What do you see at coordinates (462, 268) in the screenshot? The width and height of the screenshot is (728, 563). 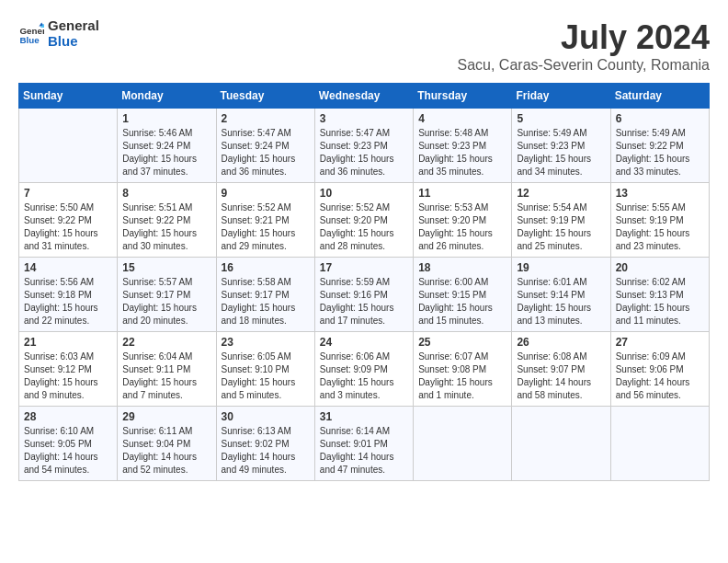 I see `day-number: 18` at bounding box center [462, 268].